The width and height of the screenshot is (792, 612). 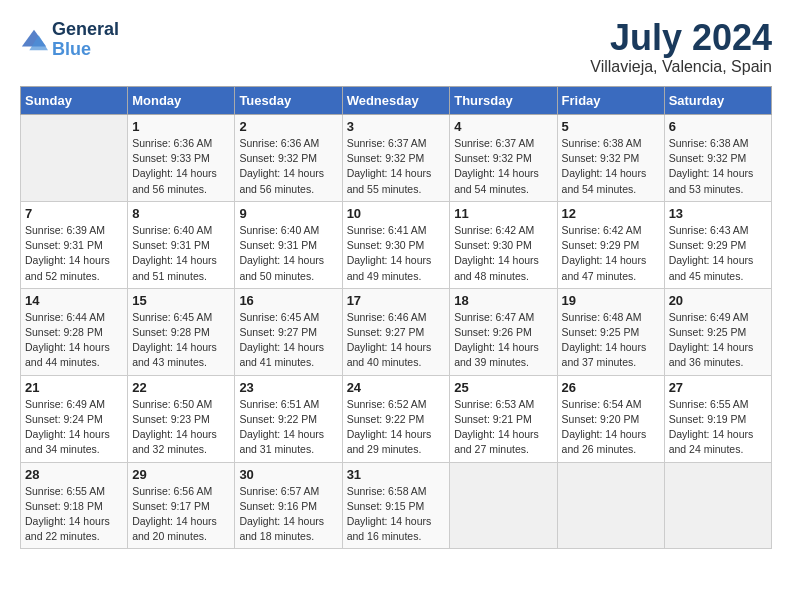 I want to click on page-header: General Blue July 2024 Villavieja, Valen…, so click(x=396, y=48).